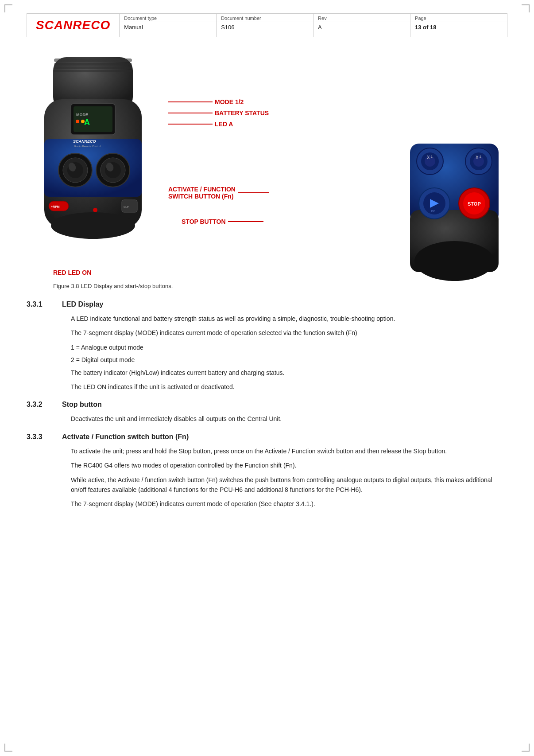 The image size is (534, 756). I want to click on battery-label: BATTERY STATUS, so click(242, 113).